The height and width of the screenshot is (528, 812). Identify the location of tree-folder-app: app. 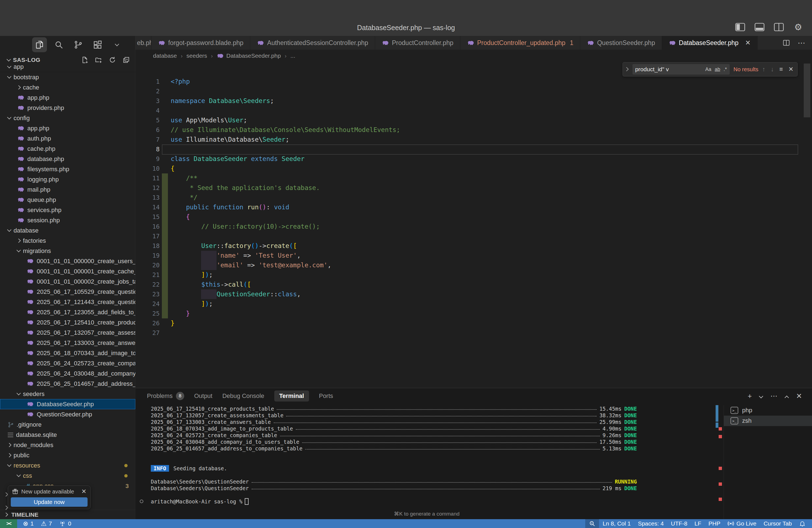
(68, 67).